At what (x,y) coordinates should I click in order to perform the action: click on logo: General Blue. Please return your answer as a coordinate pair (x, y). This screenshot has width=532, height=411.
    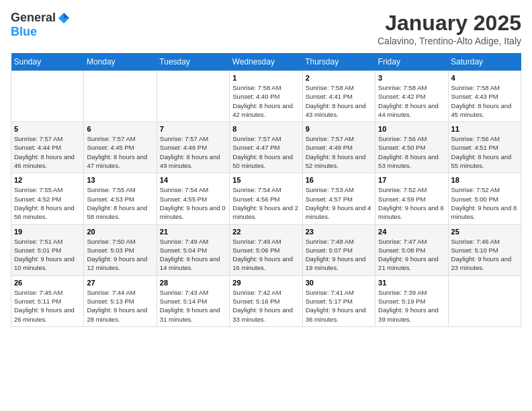
    Looking at the image, I should click on (40, 25).